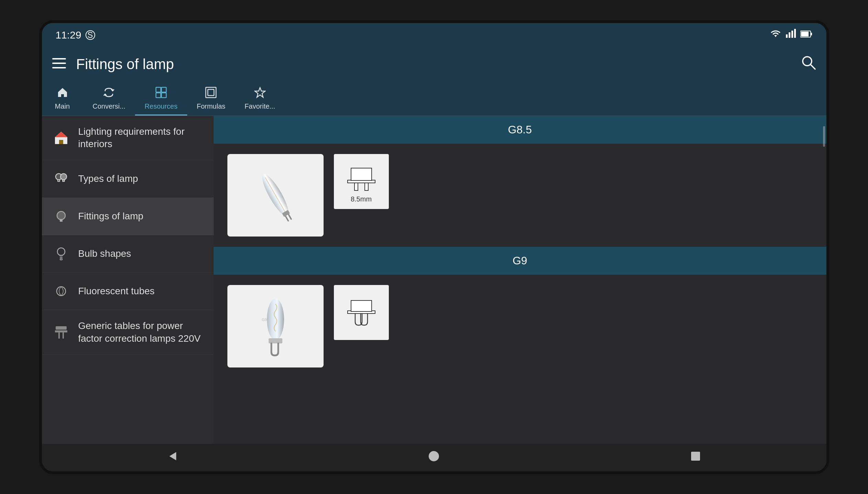  What do you see at coordinates (128, 179) in the screenshot?
I see `sidebar-item-types-of-lamp: Types of lamp` at bounding box center [128, 179].